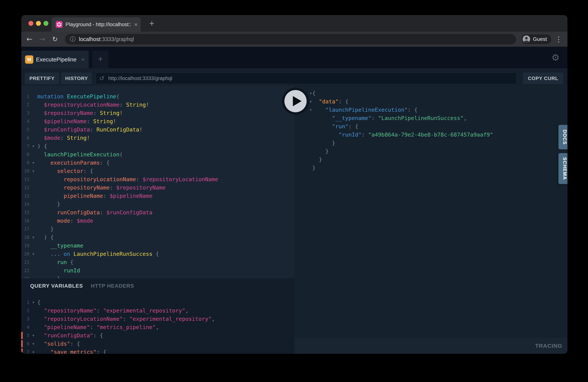 This screenshot has height=382, width=588. What do you see at coordinates (25, 336) in the screenshot?
I see `line-number: 5` at bounding box center [25, 336].